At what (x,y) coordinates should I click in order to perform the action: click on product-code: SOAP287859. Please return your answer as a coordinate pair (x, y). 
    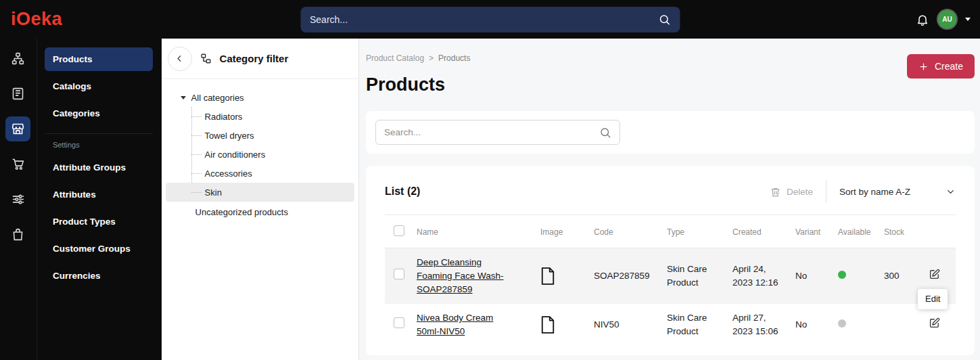
    Looking at the image, I should click on (630, 276).